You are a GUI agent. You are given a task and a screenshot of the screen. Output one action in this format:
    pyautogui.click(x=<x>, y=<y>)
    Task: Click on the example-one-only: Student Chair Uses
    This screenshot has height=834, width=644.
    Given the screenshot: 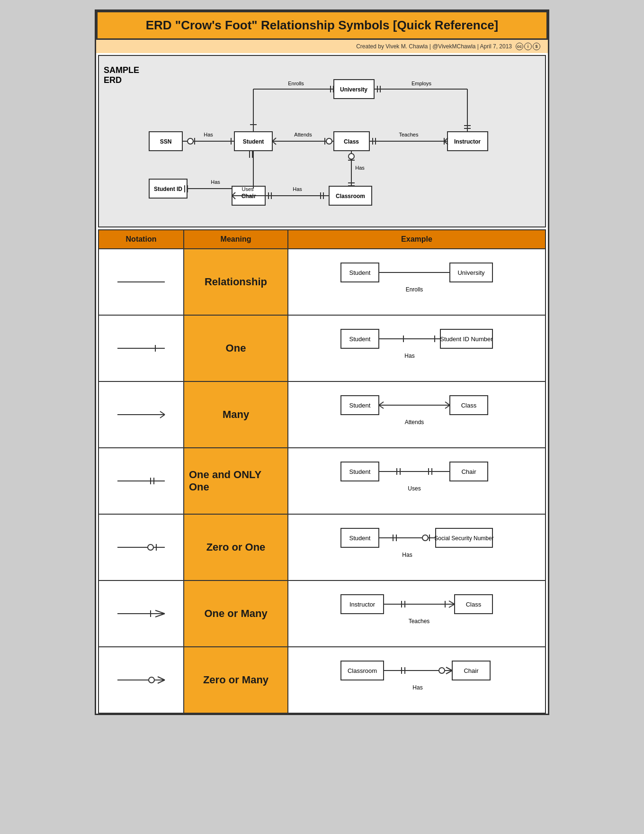 What is the action you would take?
    pyautogui.click(x=417, y=481)
    